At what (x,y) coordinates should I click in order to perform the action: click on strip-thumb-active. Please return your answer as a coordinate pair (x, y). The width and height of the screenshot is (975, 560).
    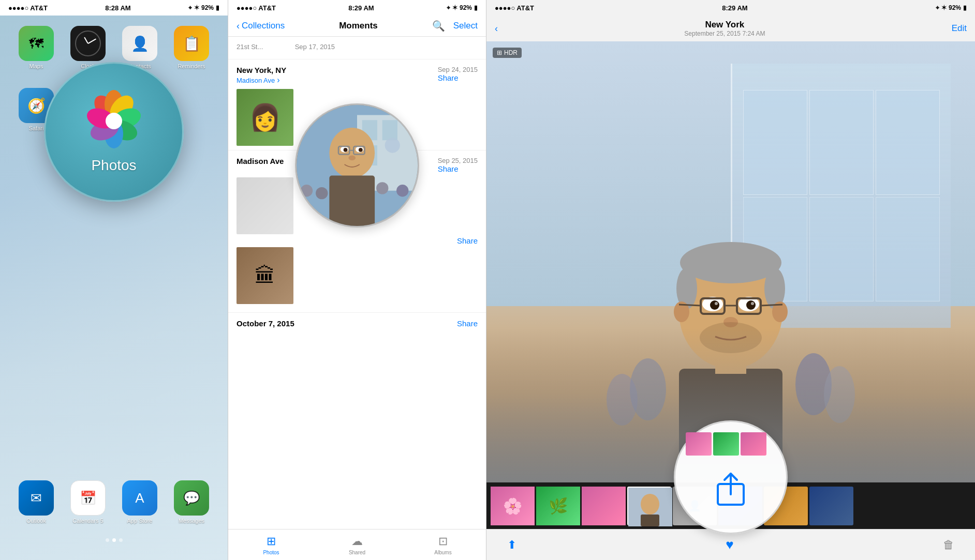
    Looking at the image, I should click on (649, 506).